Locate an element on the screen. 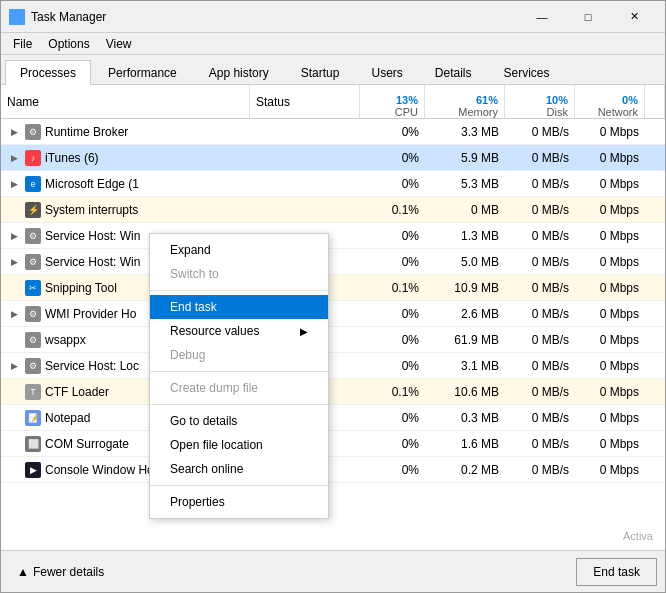 The height and width of the screenshot is (593, 666). cell-memory: 5.9 MB is located at coordinates (465, 158).